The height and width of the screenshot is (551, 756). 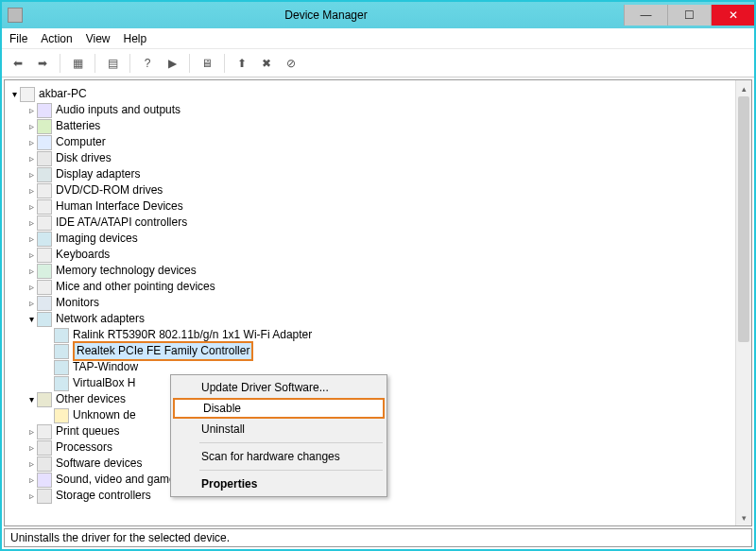 What do you see at coordinates (61, 416) in the screenshot?
I see `warning-icon` at bounding box center [61, 416].